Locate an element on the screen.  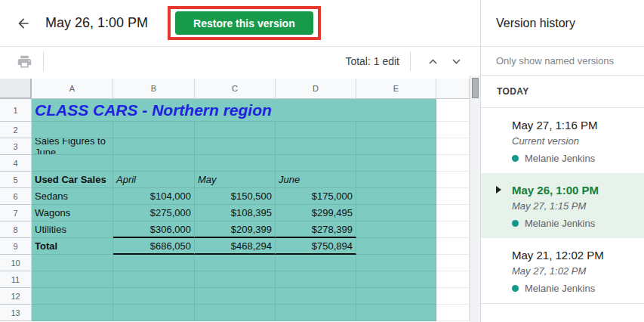
cell-B5: April is located at coordinates (154, 180).